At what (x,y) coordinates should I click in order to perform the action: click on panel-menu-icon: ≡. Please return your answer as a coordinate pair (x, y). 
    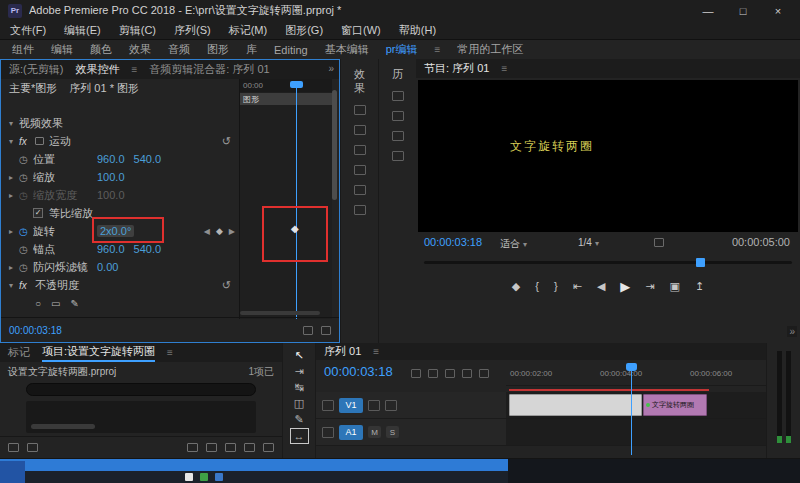
    Looking at the image, I should click on (376, 352).